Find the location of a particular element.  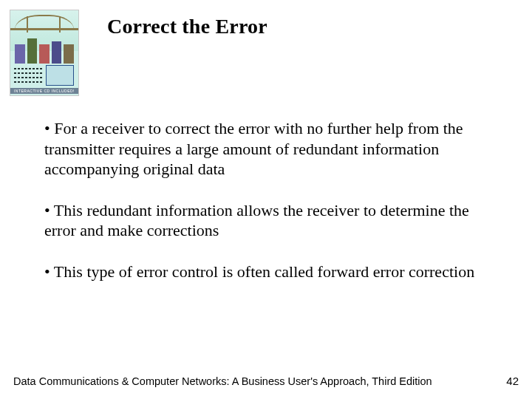

slide-footer: Data Communications & Computer Networks:… is located at coordinates (266, 381).